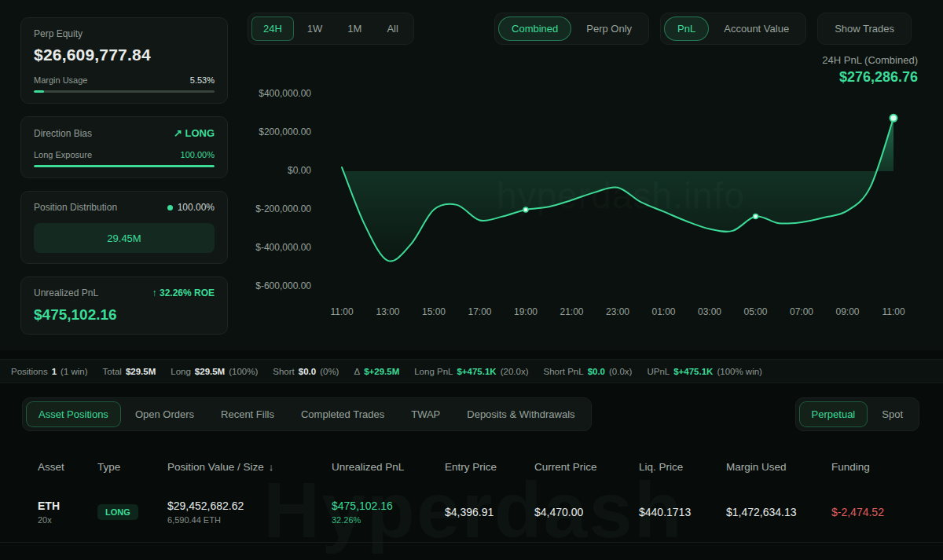 This screenshot has height=560, width=943. Describe the element at coordinates (609, 28) in the screenshot. I see `mode-perp-only: Perp Only` at that location.